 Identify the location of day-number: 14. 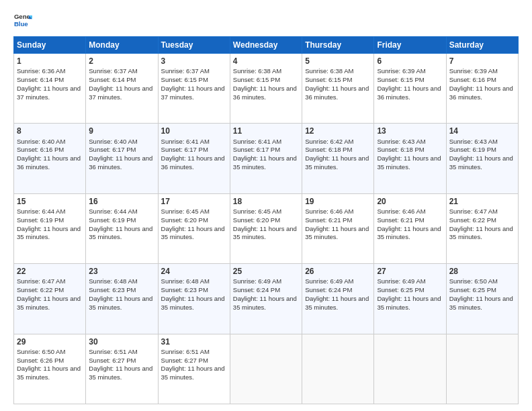
(482, 131).